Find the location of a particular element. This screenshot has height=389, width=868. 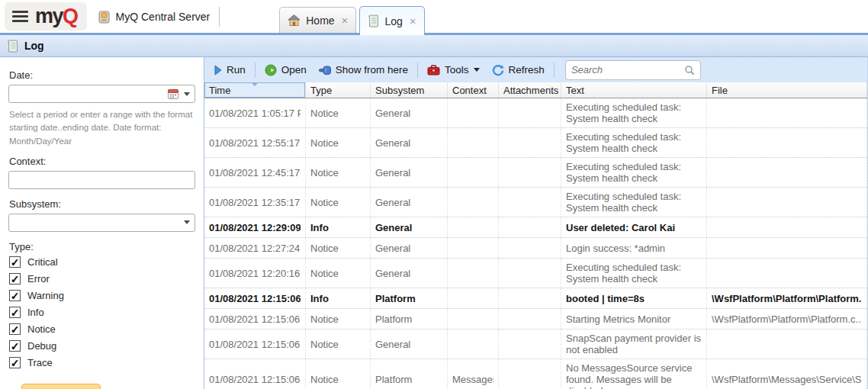

home-icon is located at coordinates (294, 20).